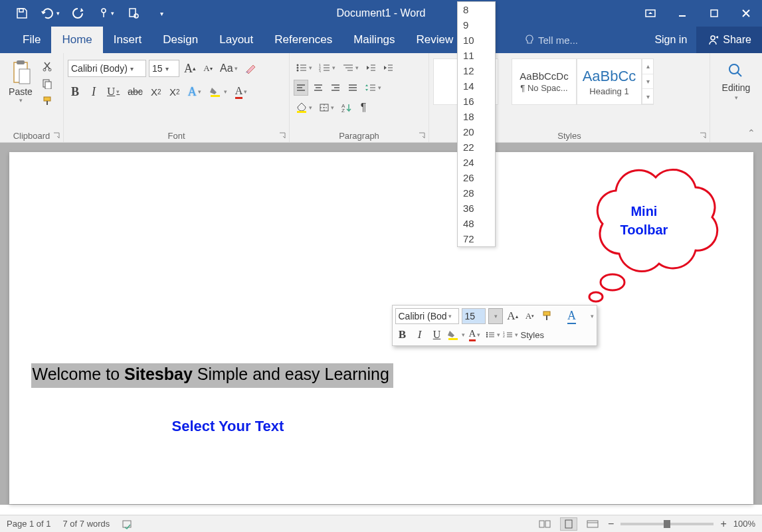 The image size is (762, 532). Describe the element at coordinates (703, 135) in the screenshot. I see `styles-dialog-launcher` at that location.